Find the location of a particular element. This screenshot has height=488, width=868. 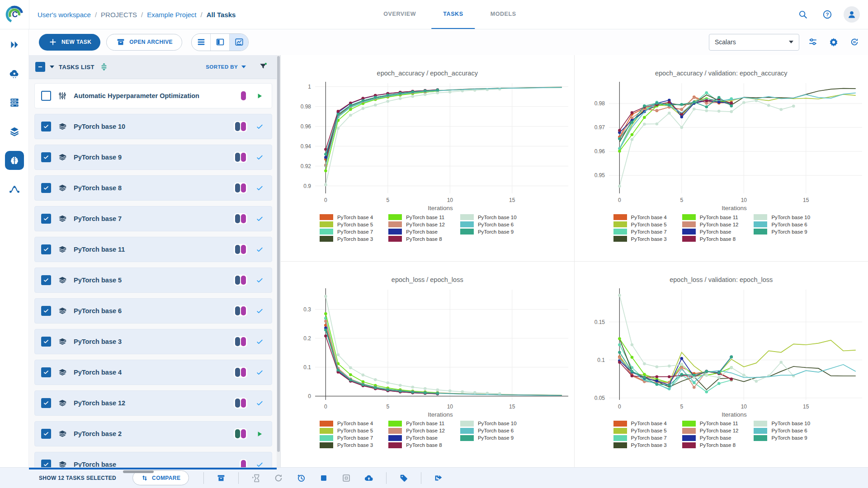

breadcrumb-item: PROJECTS is located at coordinates (119, 14).